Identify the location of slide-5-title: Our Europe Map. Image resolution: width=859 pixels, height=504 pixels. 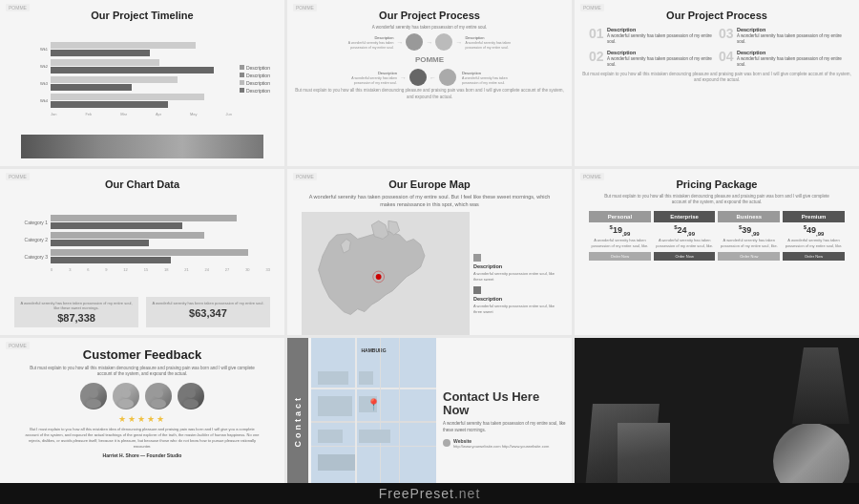
(430, 184).